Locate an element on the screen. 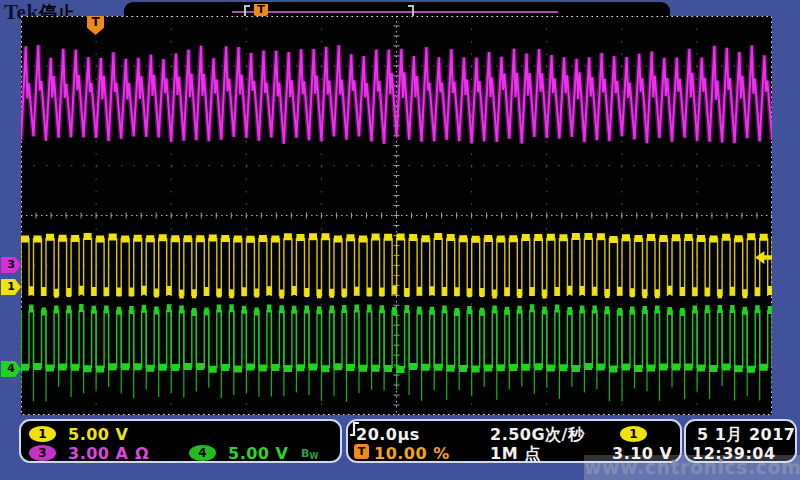 This screenshot has width=800, height=480. channel-1-ground-marker: 1 is located at coordinates (11, 287).